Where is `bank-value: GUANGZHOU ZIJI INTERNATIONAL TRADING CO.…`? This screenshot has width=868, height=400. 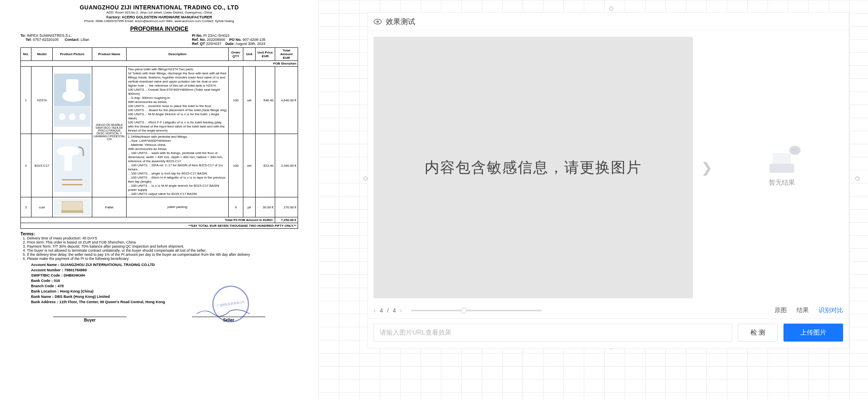
bank-value: GUANGZHOU ZIJI INTERNATIONAL TRADING CO.… is located at coordinates (108, 265).